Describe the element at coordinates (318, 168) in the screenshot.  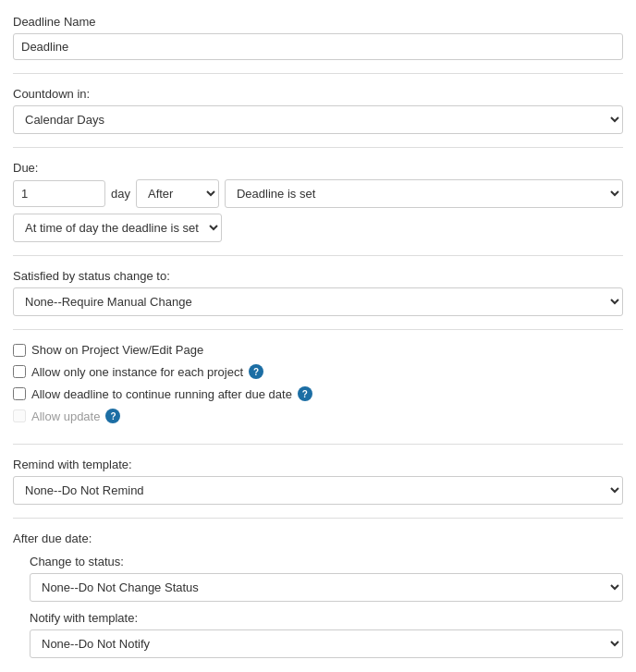
I see `due-label: Due:` at that location.